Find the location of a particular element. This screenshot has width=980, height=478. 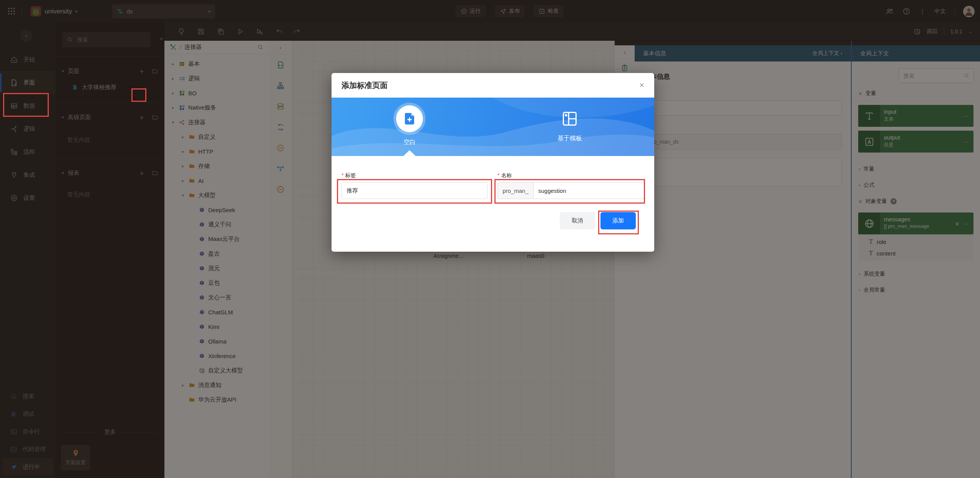

blank-page-icon is located at coordinates (410, 119).